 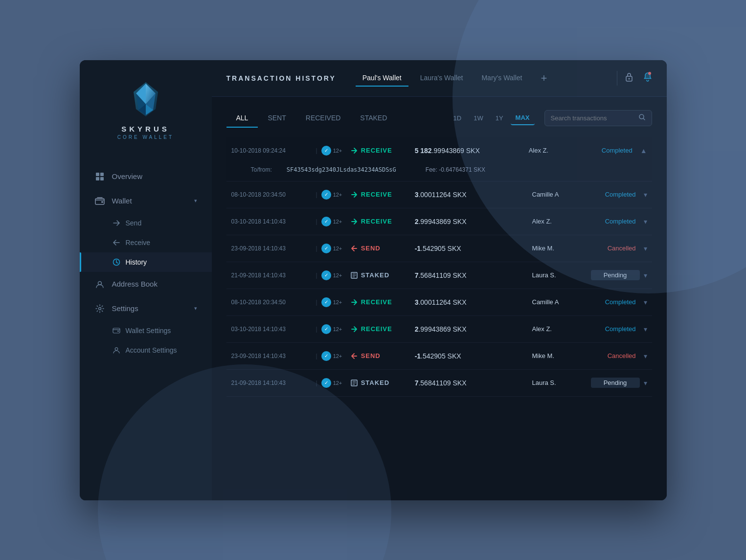 What do you see at coordinates (382, 78) in the screenshot?
I see `wallet-tab-pauls: Paul's Wallet` at bounding box center [382, 78].